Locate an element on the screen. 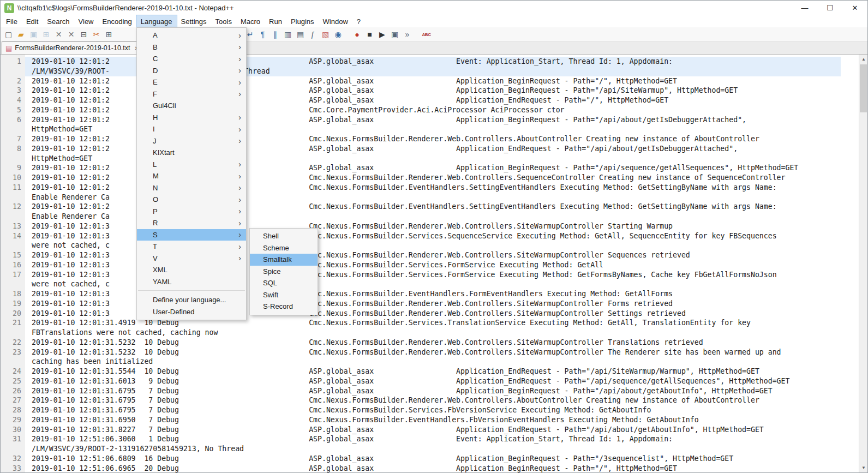  menubar-item-encoding: Encoding is located at coordinates (117, 21).